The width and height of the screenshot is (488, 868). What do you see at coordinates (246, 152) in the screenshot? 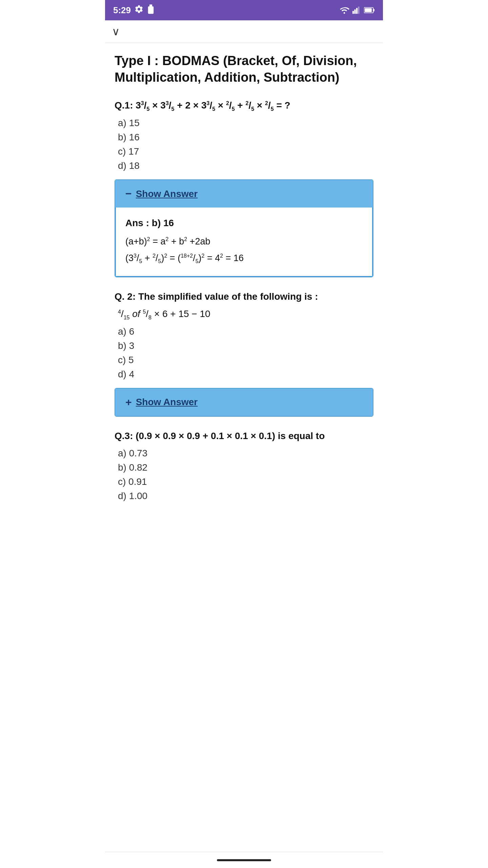
I see `option-1c: c) 17` at bounding box center [246, 152].